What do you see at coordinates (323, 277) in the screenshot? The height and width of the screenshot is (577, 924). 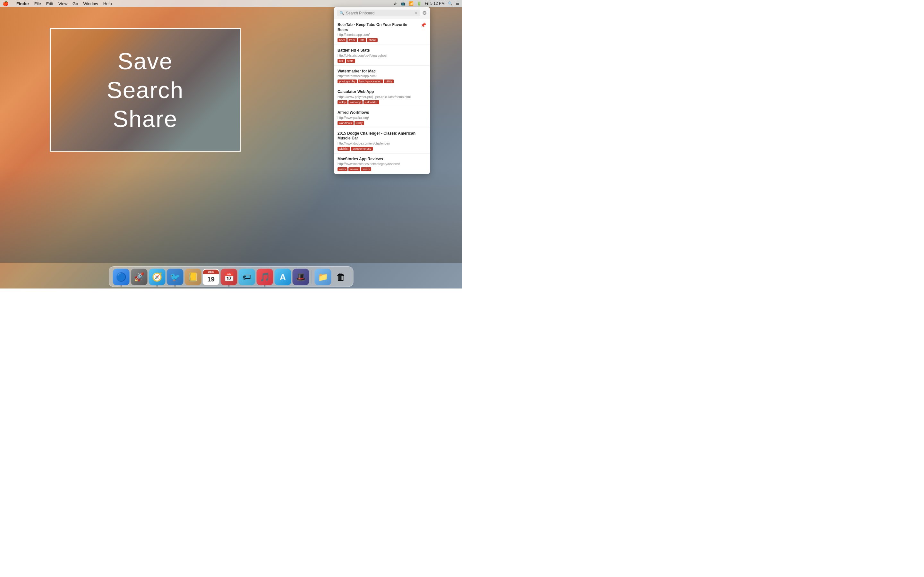 I see `folder-icon: 📁` at bounding box center [323, 277].